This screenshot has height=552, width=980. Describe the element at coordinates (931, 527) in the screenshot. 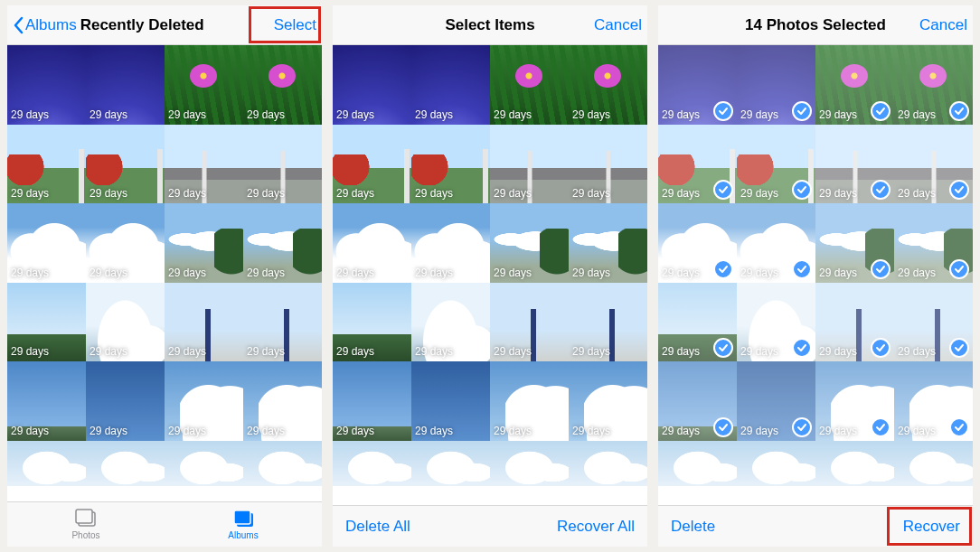

I see `recover-button: Recover` at that location.